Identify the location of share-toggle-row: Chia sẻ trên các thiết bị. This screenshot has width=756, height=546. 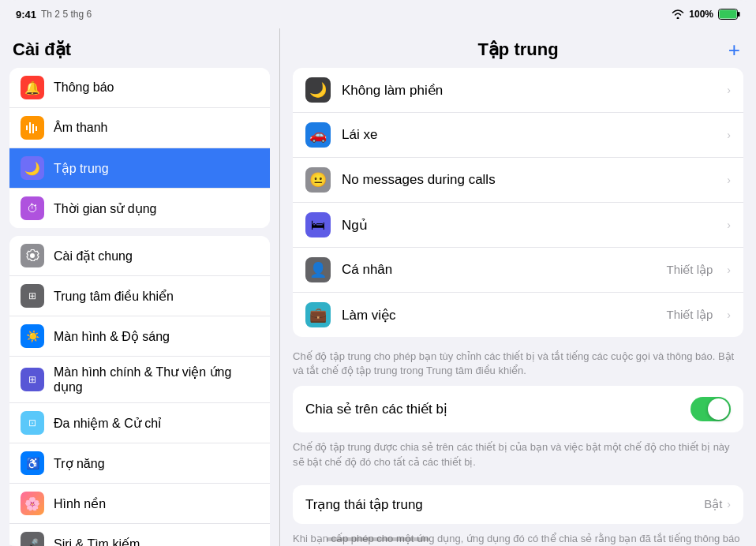
(518, 409).